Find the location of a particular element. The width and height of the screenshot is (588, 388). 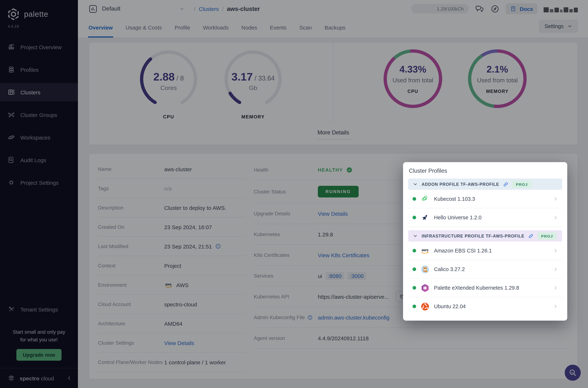

cluster-profiles-panel: Cluster Profiles ADDON PROFILE TF-AWS-PR… is located at coordinates (485, 242).